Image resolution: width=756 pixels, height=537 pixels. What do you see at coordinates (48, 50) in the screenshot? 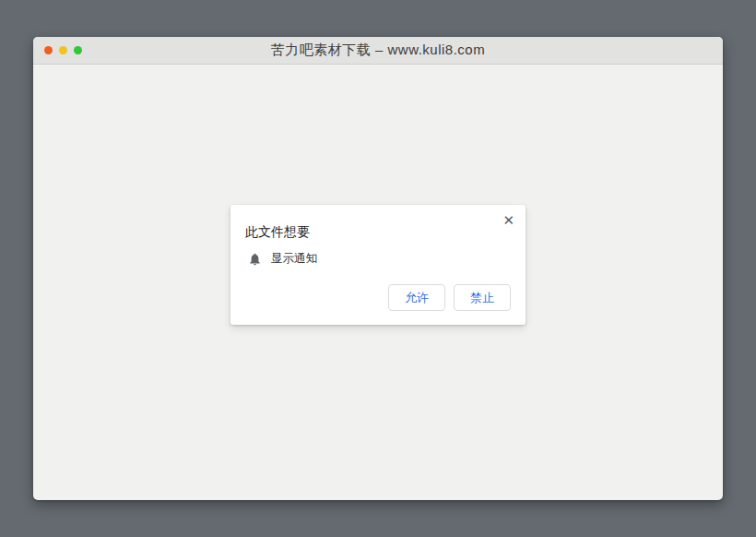
I see `close-window-button` at bounding box center [48, 50].